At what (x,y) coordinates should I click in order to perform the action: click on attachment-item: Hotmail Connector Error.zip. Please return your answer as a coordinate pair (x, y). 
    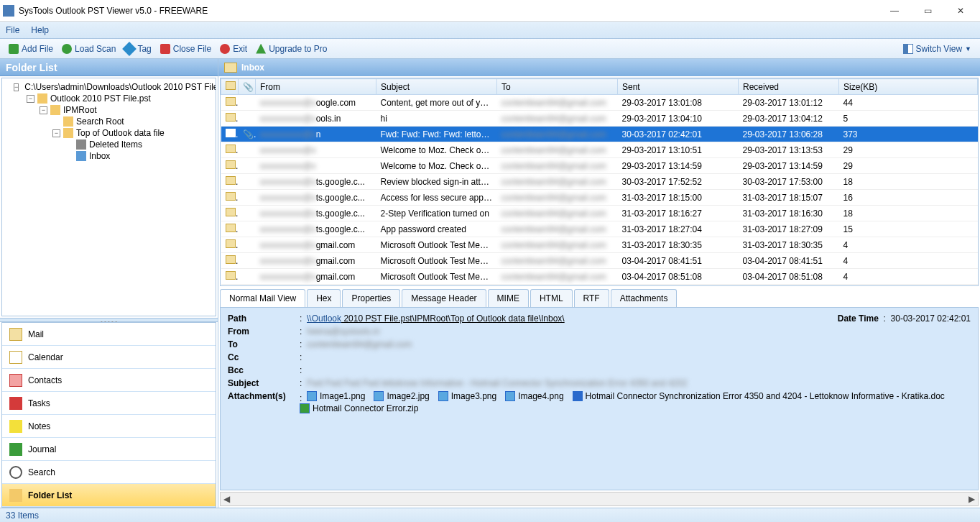
    Looking at the image, I should click on (359, 408).